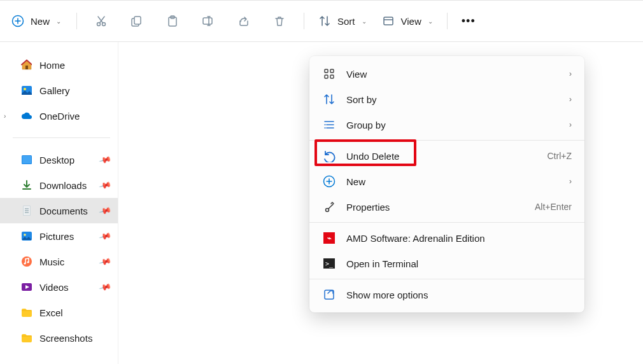 The width and height of the screenshot is (643, 364). Describe the element at coordinates (59, 160) in the screenshot. I see `sidebar-item-desktop: Desktop 📌` at that location.